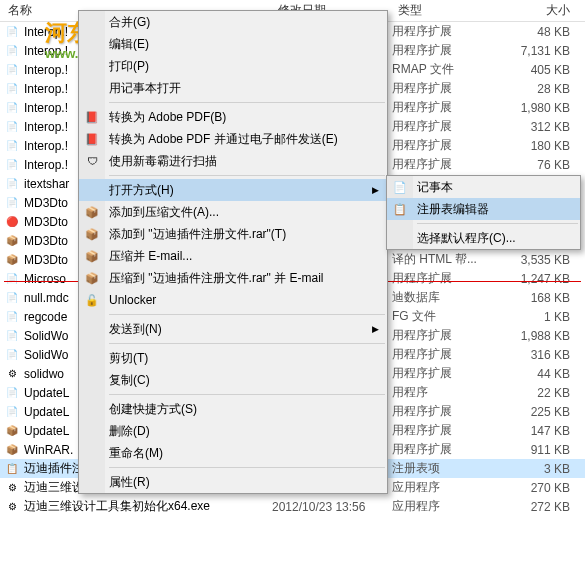  Describe the element at coordinates (130, 380) in the screenshot. I see `menu-item-label: 复制(C)` at that location.